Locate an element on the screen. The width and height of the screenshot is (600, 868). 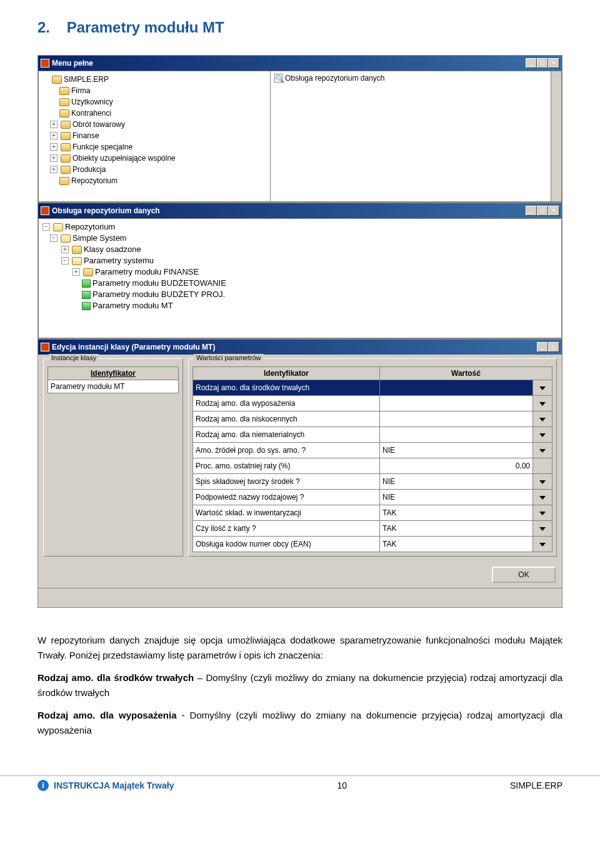
table-row: Czy ilość z karty ?TAK is located at coordinates (372, 529).